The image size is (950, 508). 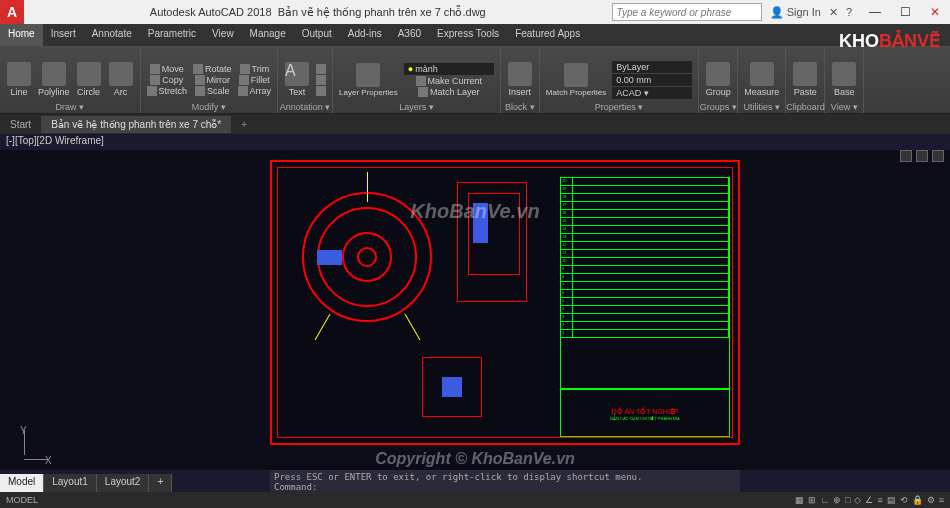 What do you see at coordinates (475, 124) in the screenshot?
I see `document-tabs: Start Bản vẽ hệ thống phanh trên xe 7 ch…` at bounding box center [475, 124].